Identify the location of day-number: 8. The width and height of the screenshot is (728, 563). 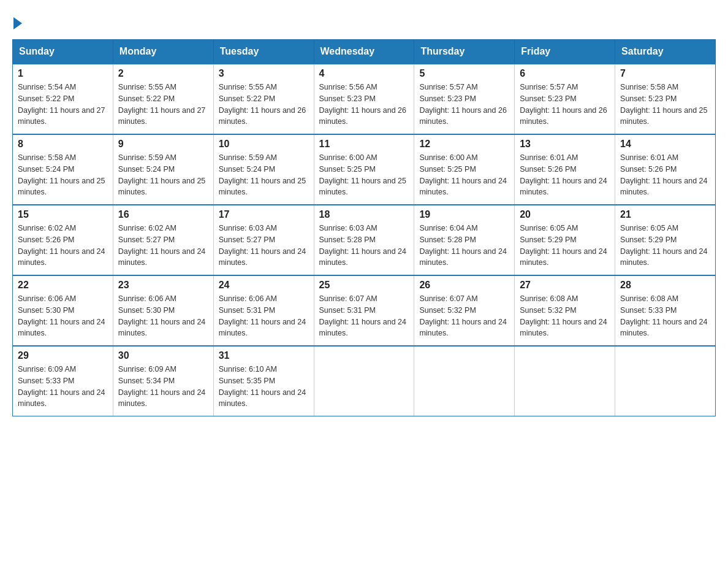
(63, 144).